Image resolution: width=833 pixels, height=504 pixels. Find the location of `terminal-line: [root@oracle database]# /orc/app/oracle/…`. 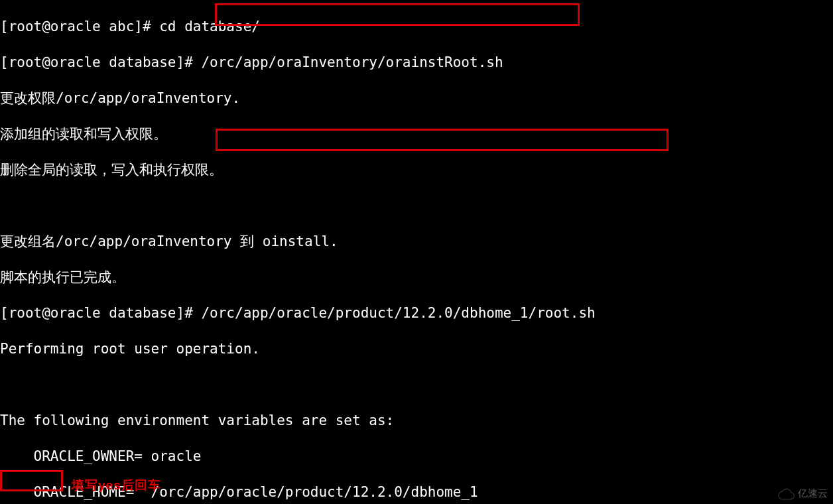

terminal-line: [root@oracle database]# /orc/app/oracle/… is located at coordinates (416, 313).